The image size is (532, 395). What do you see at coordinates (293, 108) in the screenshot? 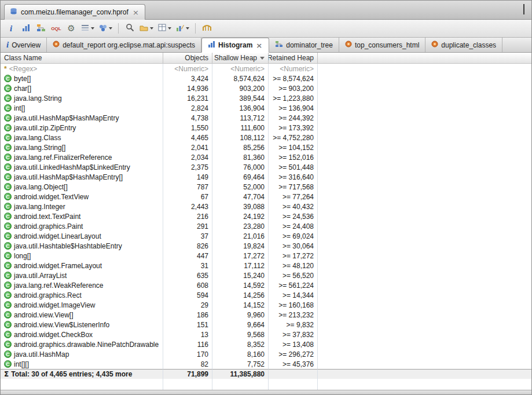
I see `retained-heap-cell: >= 136,904` at bounding box center [293, 108].